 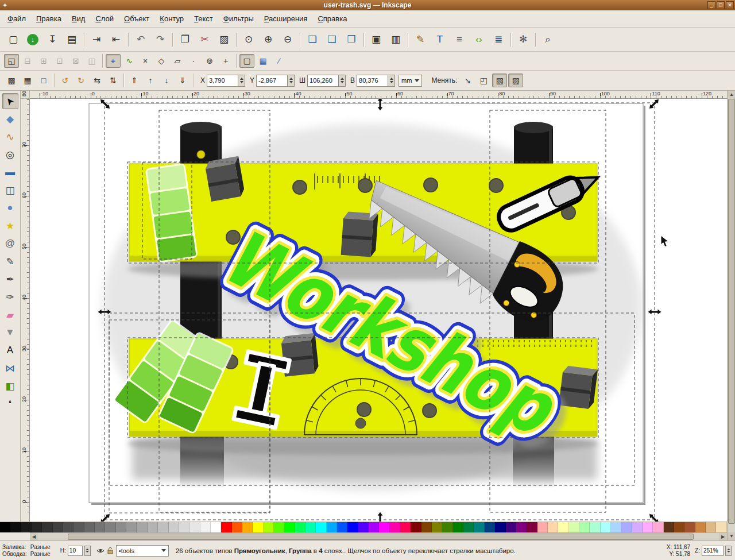 What do you see at coordinates (160, 40) in the screenshot?
I see `redo: ↷` at bounding box center [160, 40].